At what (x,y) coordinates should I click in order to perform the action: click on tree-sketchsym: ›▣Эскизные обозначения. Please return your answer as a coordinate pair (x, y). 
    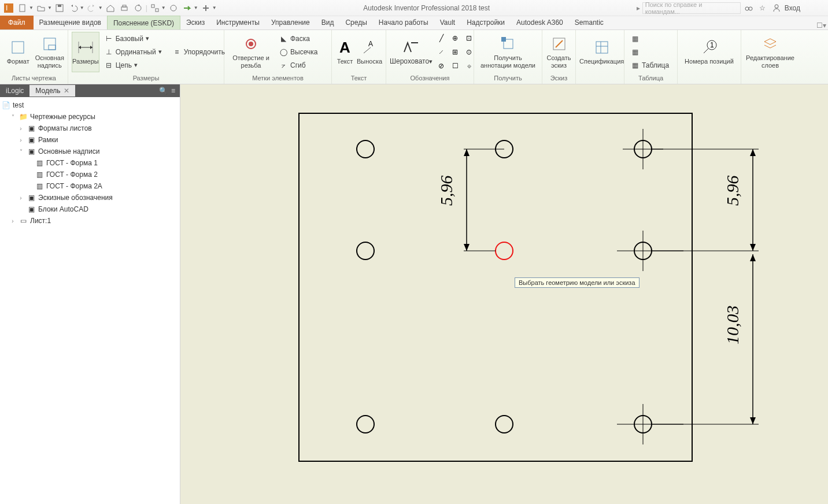
    Looking at the image, I should click on (90, 198).